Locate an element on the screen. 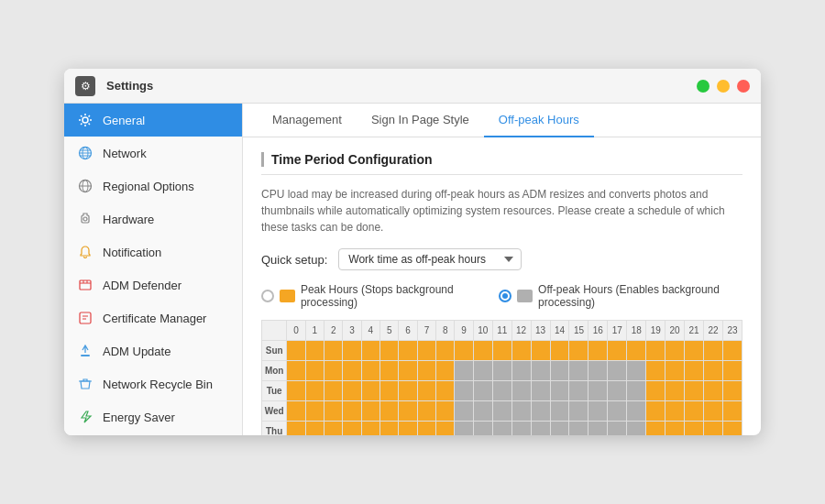 The width and height of the screenshot is (825, 504). sidebar-item-regional: Regional Options is located at coordinates (153, 186).